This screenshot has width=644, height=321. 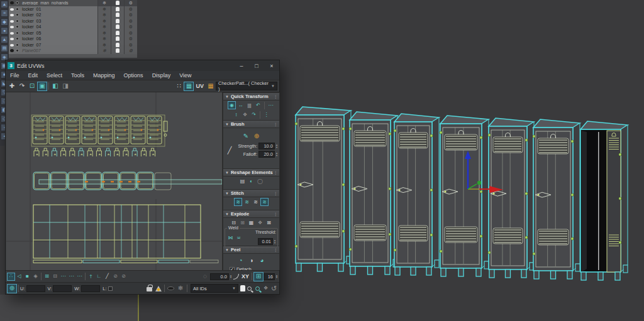 What do you see at coordinates (260, 181) in the screenshot?
I see `relax-icon: ◯` at bounding box center [260, 181].